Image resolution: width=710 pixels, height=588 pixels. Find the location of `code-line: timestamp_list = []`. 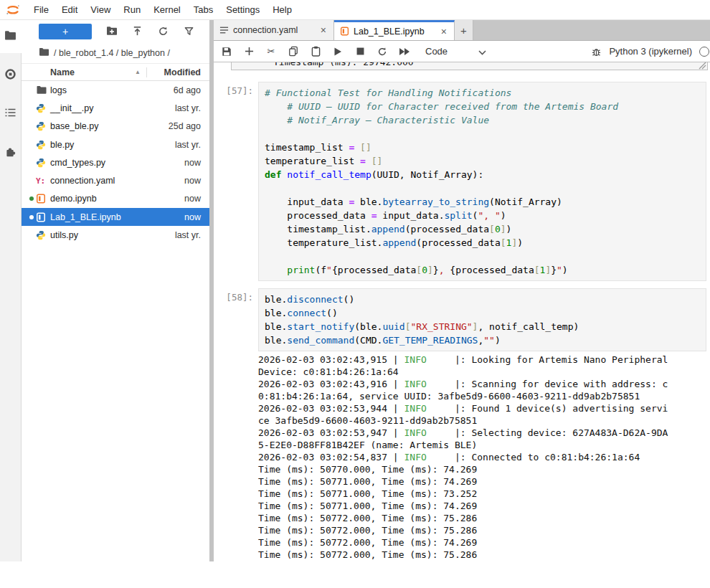

code-line: timestamp_list = [] is located at coordinates (482, 148).